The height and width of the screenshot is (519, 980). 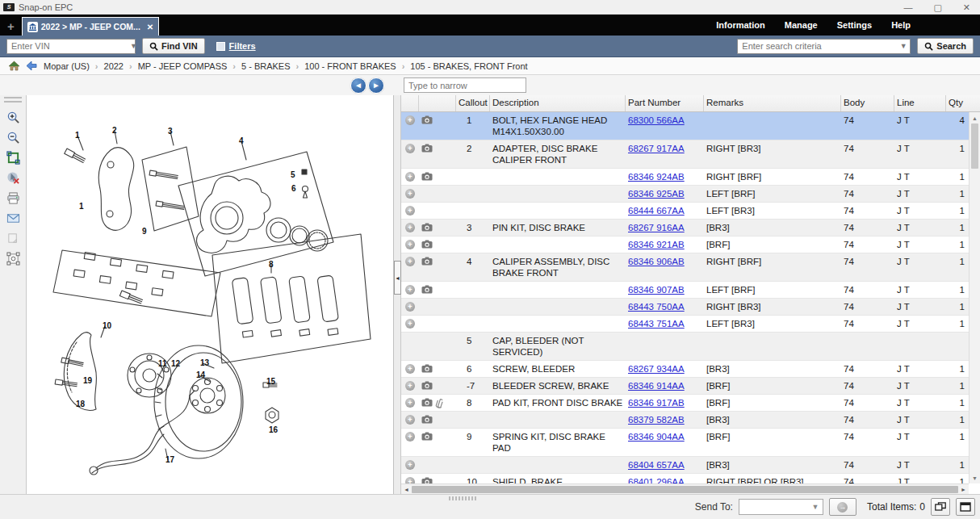 I want to click on part-number-link: 68267 916AA, so click(x=656, y=228).